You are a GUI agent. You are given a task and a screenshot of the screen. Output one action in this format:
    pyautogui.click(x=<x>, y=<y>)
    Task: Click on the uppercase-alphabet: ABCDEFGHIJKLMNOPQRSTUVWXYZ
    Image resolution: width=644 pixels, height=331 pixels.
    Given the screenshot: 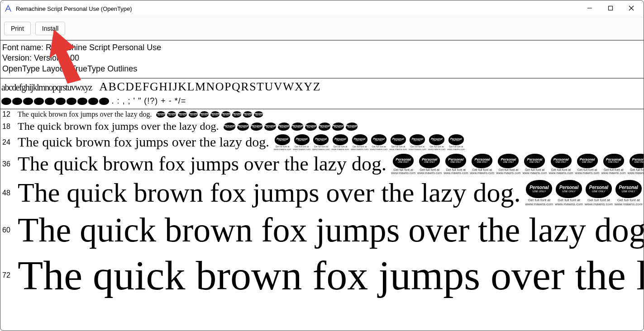 What is the action you would take?
    pyautogui.click(x=210, y=87)
    